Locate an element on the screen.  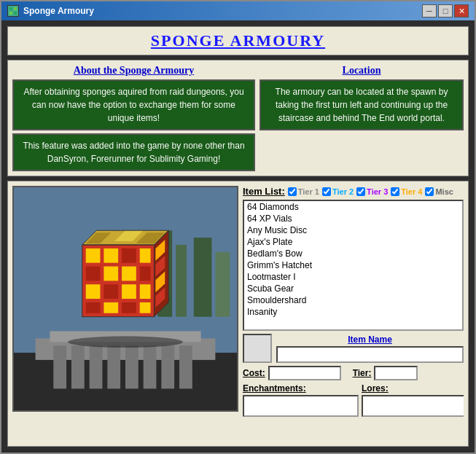
location-section: Location The armoury can be located at t… is located at coordinates (362, 118).